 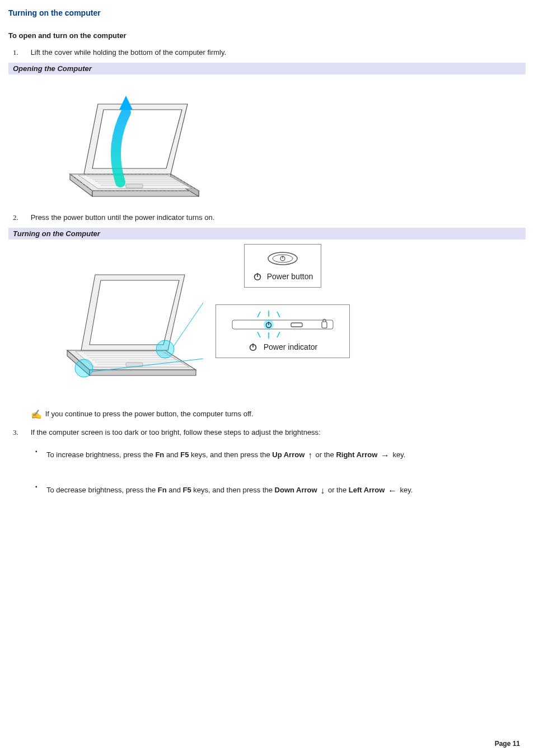 What do you see at coordinates (132, 314) in the screenshot?
I see `turning-on-illustration` at bounding box center [132, 314].